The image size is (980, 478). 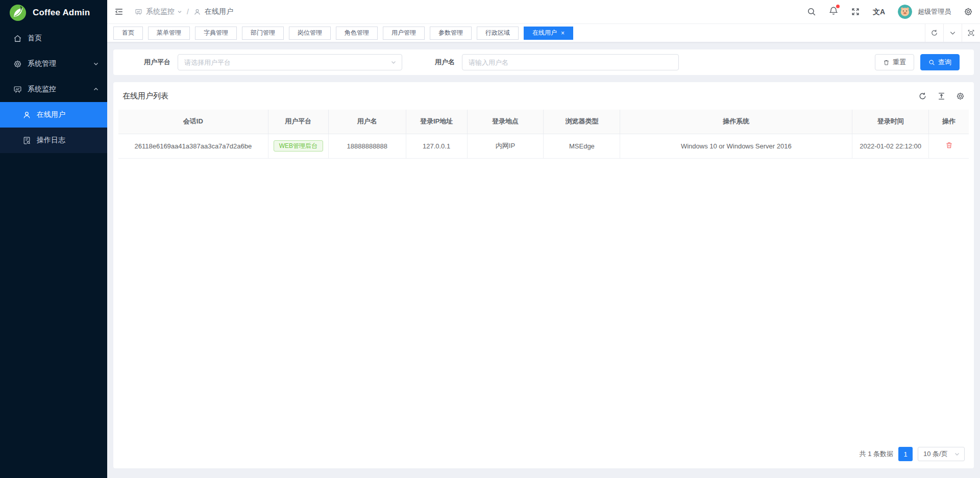 What do you see at coordinates (949, 145) in the screenshot?
I see `delete-session-trash-icon` at bounding box center [949, 145].